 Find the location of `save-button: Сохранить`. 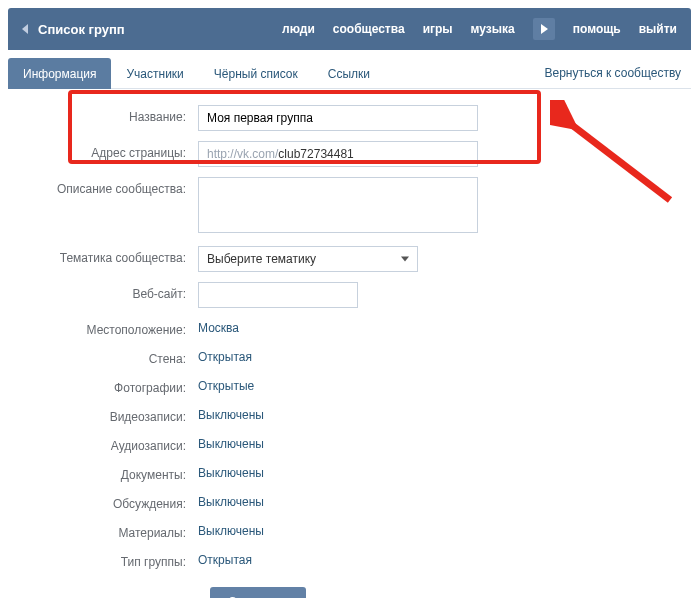

save-button: Сохранить is located at coordinates (258, 592).